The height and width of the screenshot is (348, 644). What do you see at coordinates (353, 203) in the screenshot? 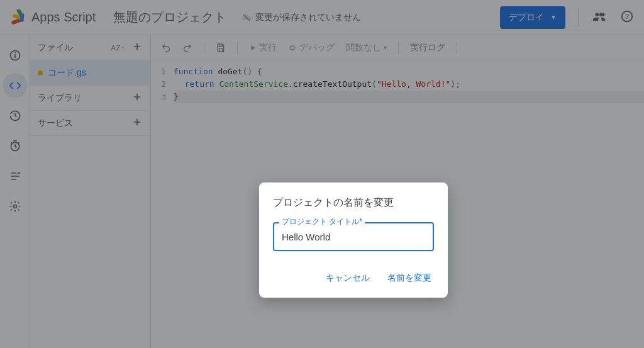
I see `dialog-title: プロジェクトの名前を変更` at bounding box center [353, 203].